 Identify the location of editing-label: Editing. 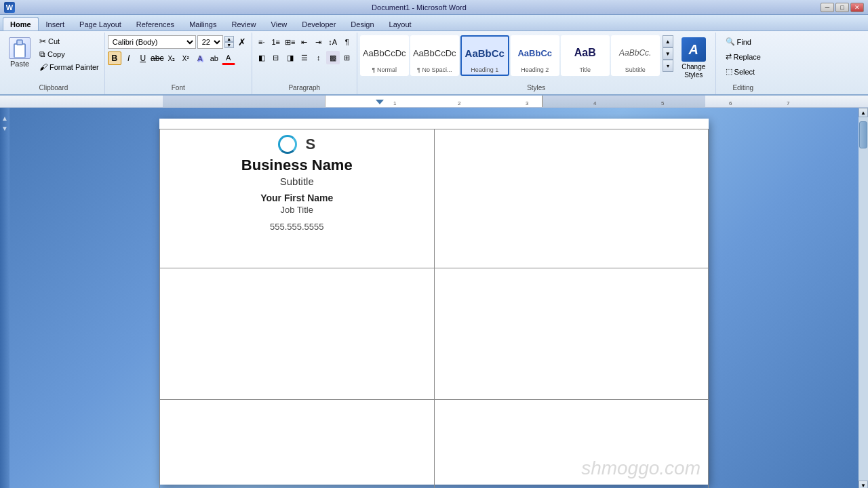
(743, 88).